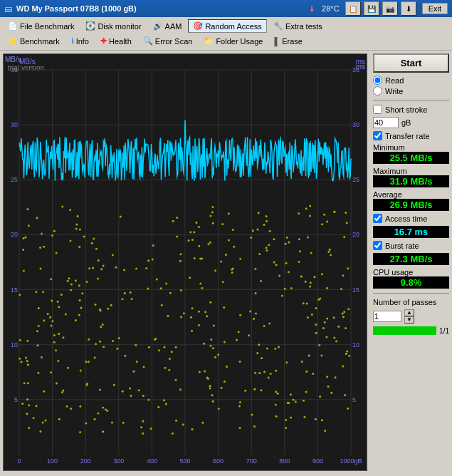 The height and width of the screenshot is (476, 452). I want to click on short-stroke-row: gB, so click(411, 123).